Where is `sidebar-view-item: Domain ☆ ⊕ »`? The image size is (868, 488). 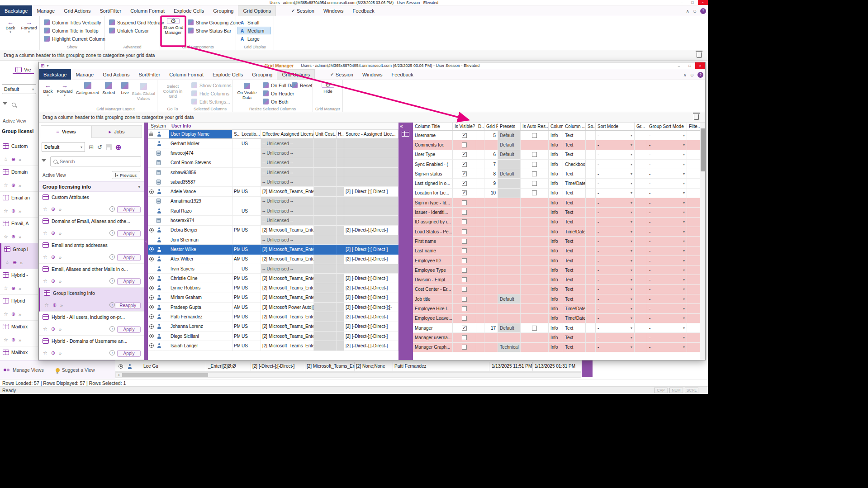 sidebar-view-item: Domain ☆ ⊕ » is located at coordinates (19, 179).